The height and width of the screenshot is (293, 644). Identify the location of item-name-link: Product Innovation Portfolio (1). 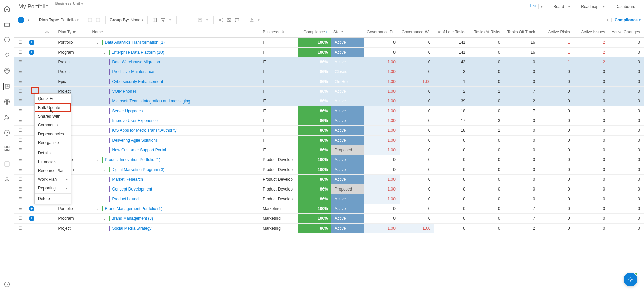
(133, 160).